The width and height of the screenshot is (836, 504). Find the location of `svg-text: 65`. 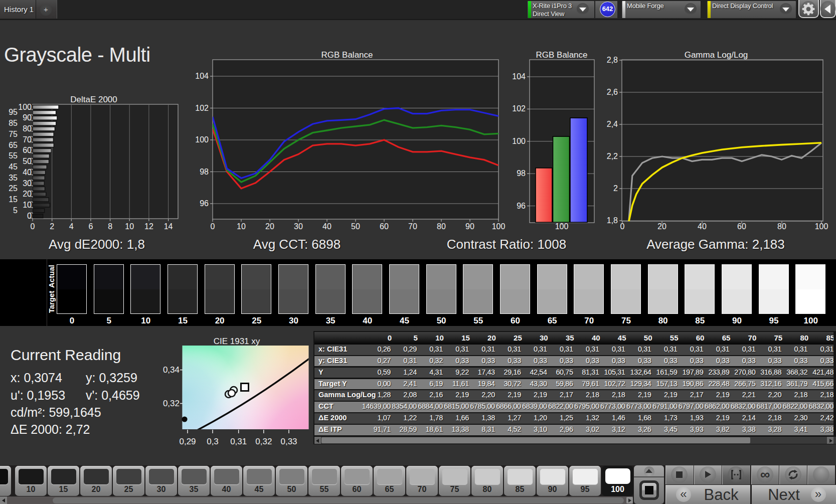

svg-text: 65 is located at coordinates (13, 145).